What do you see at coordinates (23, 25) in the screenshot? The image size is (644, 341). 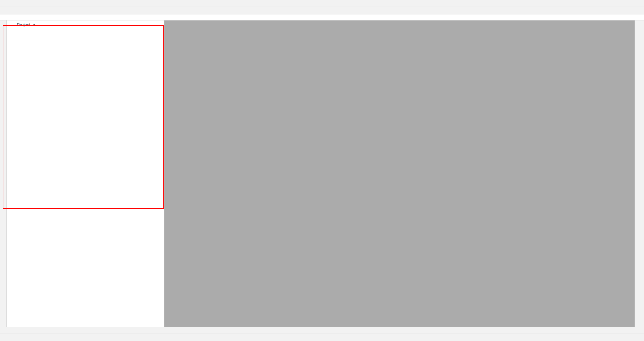 I see `project-panel-title: Project` at bounding box center [23, 25].